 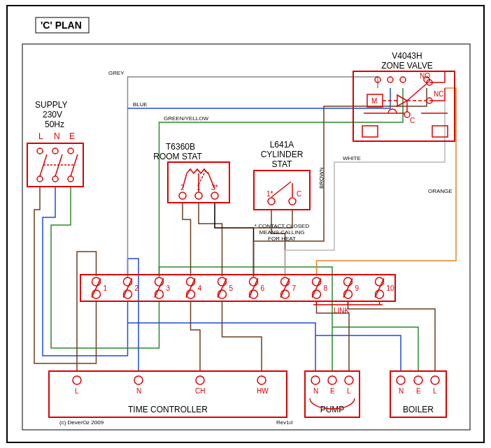 I want to click on wire-label-white: WHITE, so click(x=352, y=158).